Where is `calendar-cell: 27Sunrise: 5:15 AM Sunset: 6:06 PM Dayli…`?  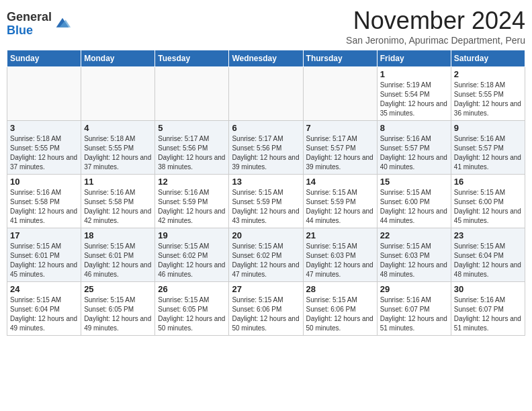 calendar-cell: 27Sunrise: 5:15 AM Sunset: 6:06 PM Dayli… is located at coordinates (266, 309).